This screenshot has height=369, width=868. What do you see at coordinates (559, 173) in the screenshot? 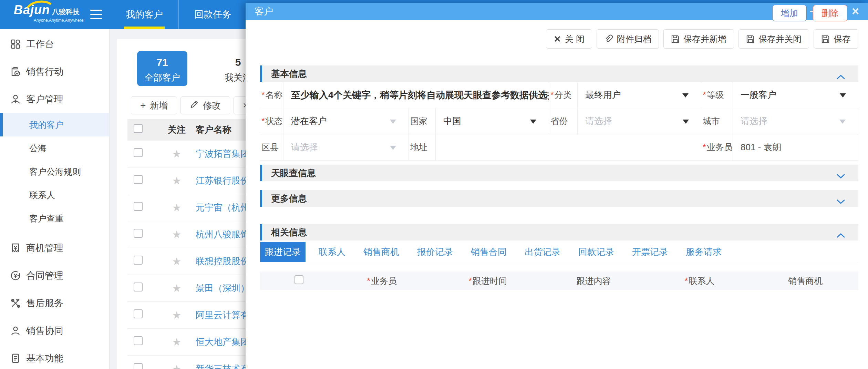
I see `section-tianyancha-info: 天眼查信息` at bounding box center [559, 173].